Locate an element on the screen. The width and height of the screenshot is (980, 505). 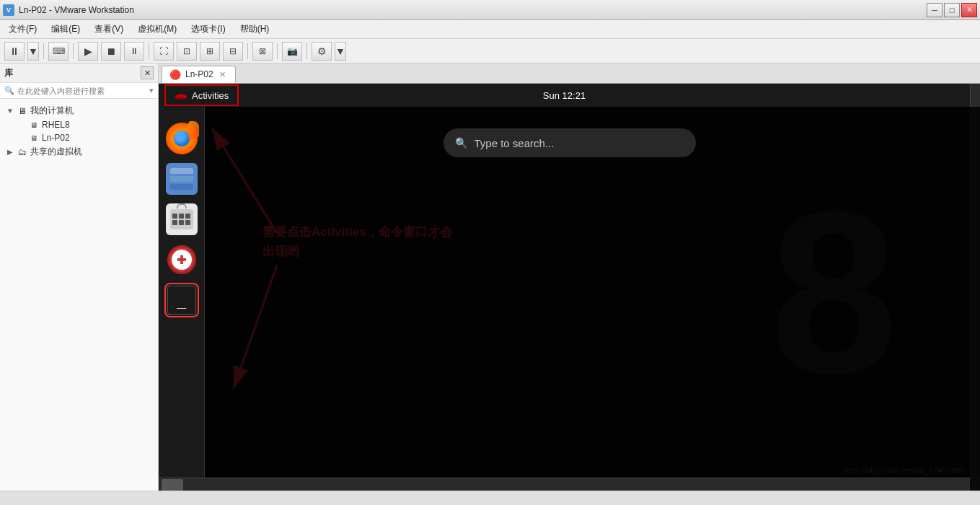
menu-view: 查看(V) is located at coordinates (109, 29).